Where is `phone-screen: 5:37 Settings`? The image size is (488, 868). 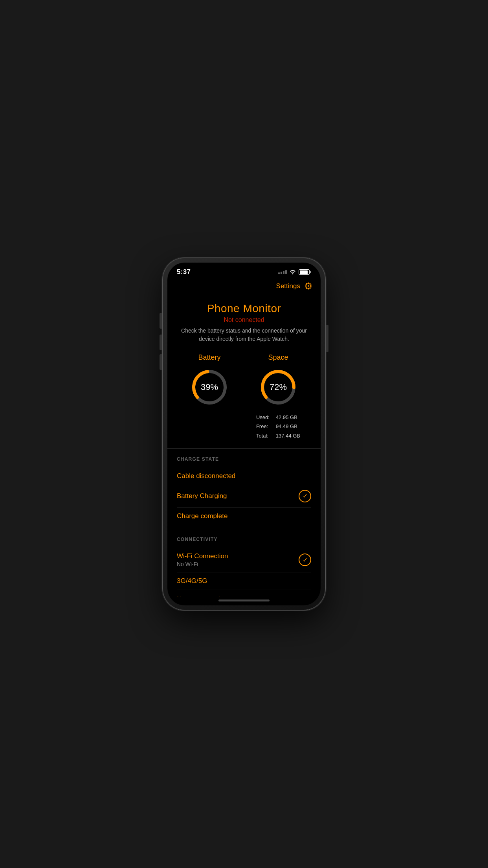
phone-screen: 5:37 Settings is located at coordinates (244, 434).